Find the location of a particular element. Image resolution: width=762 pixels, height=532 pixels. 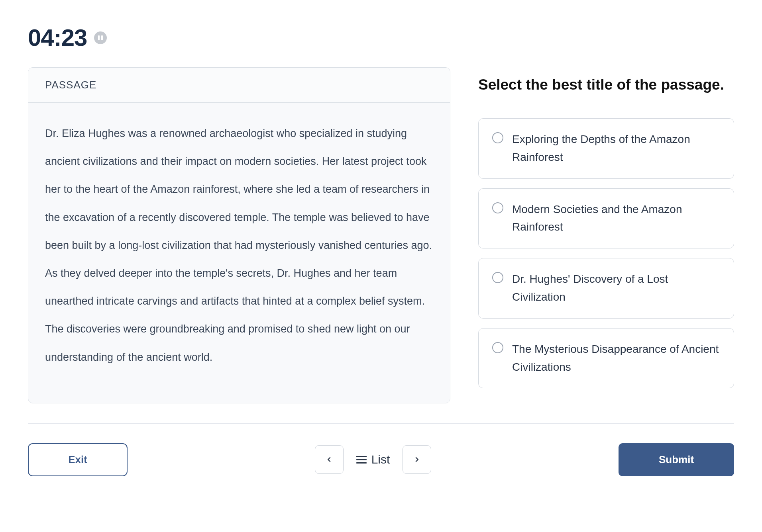

timer-row: 04:23 is located at coordinates (381, 37).